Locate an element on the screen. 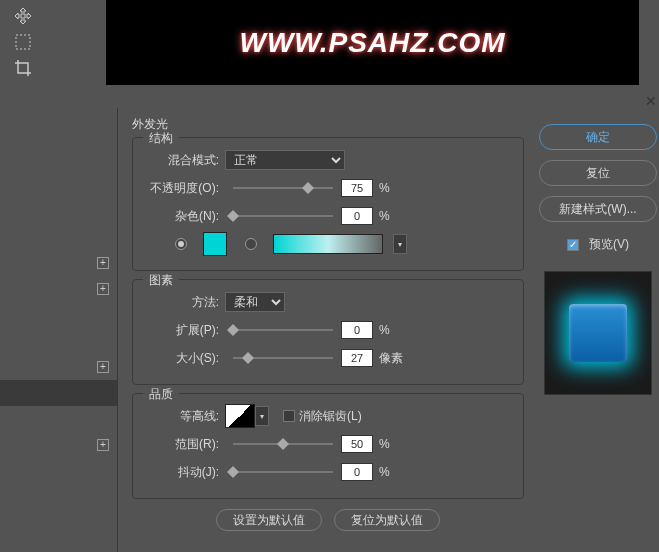  method-select: 柔和 is located at coordinates (255, 302).